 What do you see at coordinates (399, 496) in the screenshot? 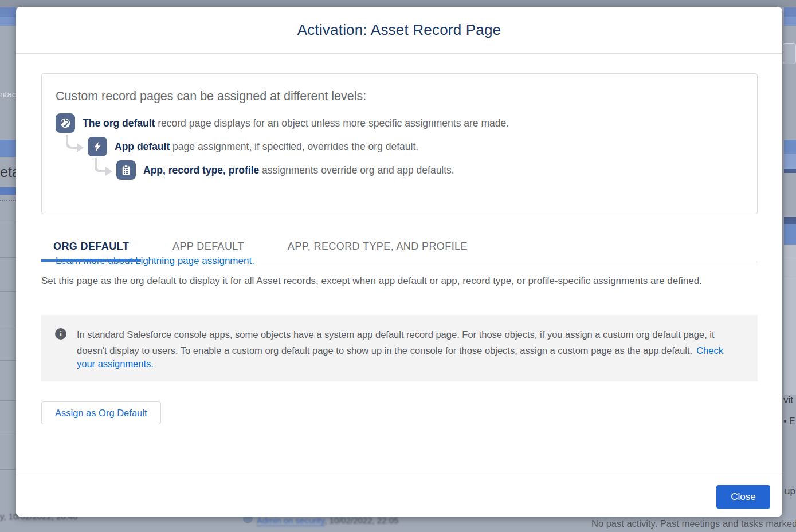
I see `modal-footer: Close` at bounding box center [399, 496].